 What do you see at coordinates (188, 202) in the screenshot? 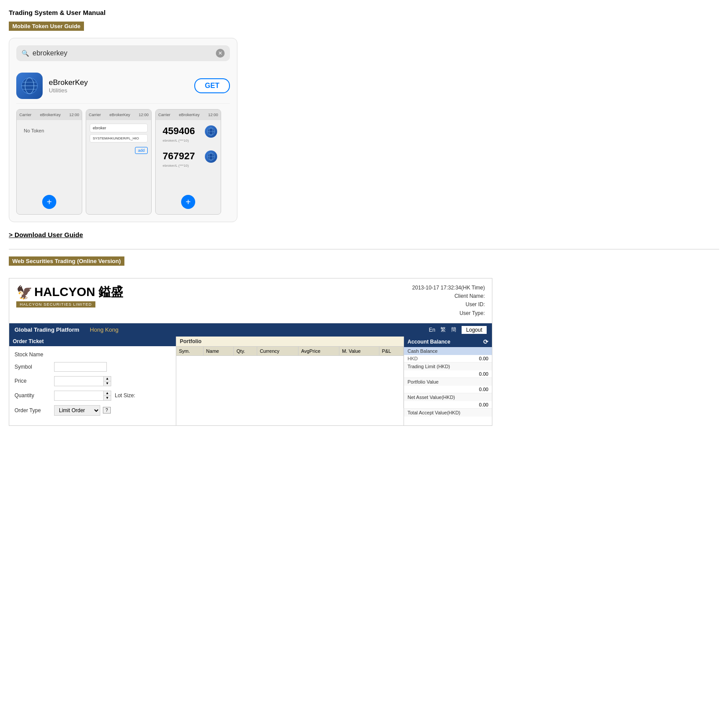
I see `scr3-plus: +` at bounding box center [188, 202].